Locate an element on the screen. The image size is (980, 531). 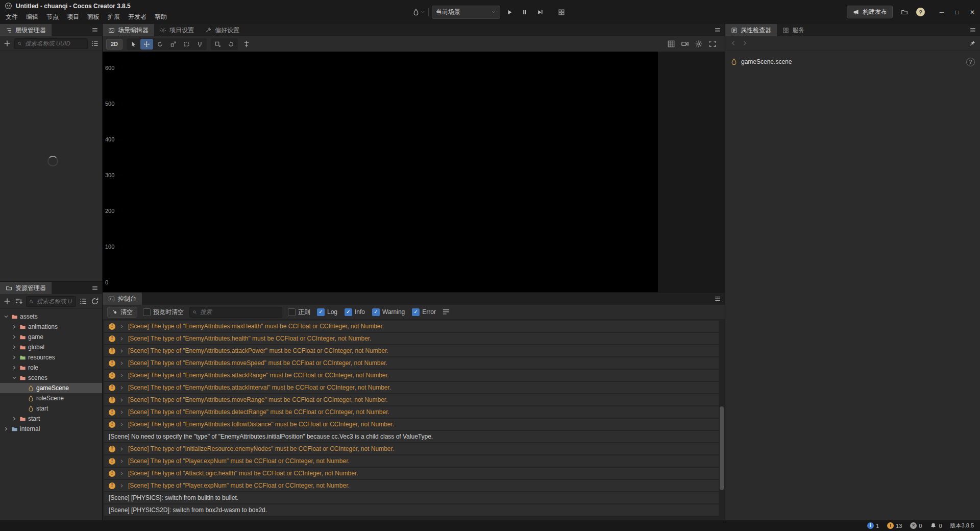
tab-hierarchy-manager: 层级管理器 is located at coordinates (26, 30).